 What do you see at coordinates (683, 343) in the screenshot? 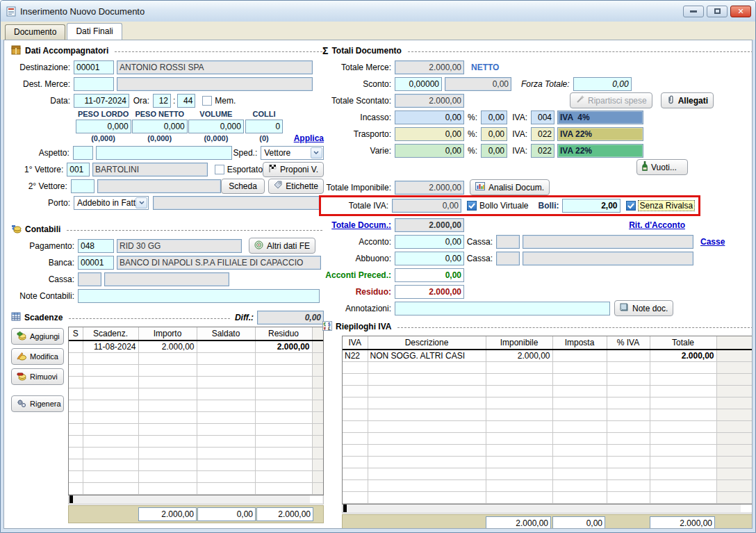
I see `col-header: Totale` at bounding box center [683, 343].